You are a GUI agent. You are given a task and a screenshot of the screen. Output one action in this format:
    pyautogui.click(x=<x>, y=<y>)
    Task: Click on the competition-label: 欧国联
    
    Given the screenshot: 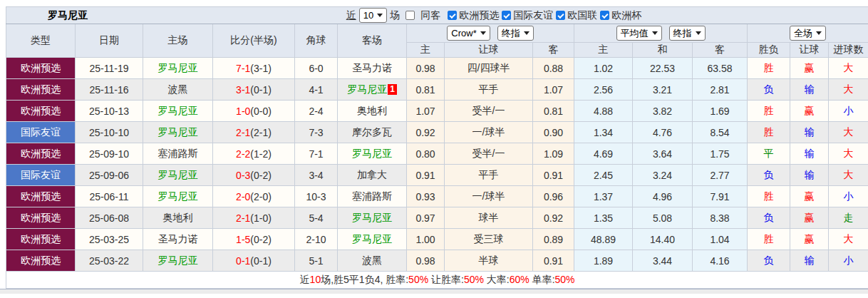 What is the action you would take?
    pyautogui.click(x=582, y=16)
    